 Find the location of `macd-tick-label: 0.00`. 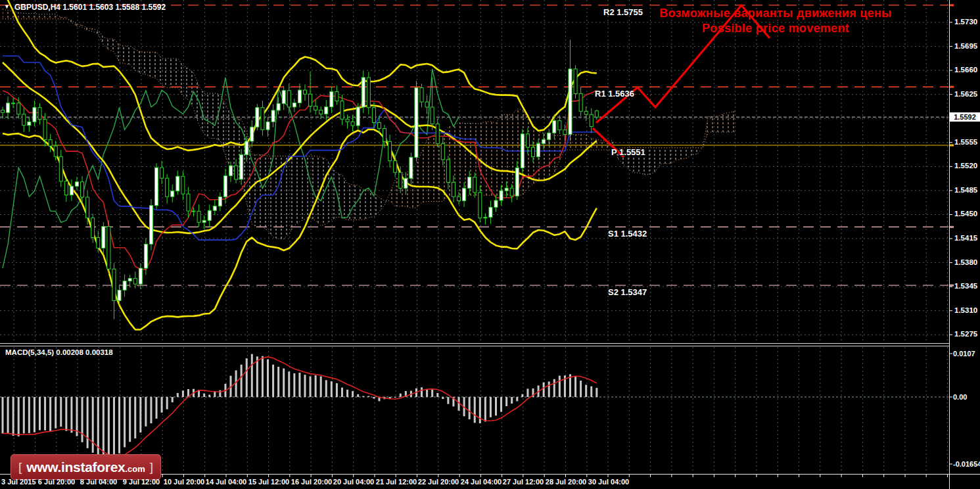

macd-tick-label: 0.00 is located at coordinates (960, 397).